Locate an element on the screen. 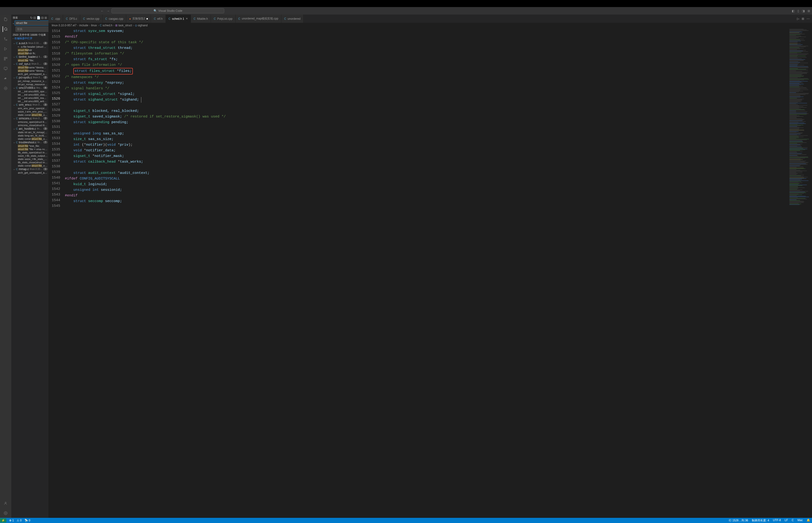  extensions-icon is located at coordinates (5, 59).